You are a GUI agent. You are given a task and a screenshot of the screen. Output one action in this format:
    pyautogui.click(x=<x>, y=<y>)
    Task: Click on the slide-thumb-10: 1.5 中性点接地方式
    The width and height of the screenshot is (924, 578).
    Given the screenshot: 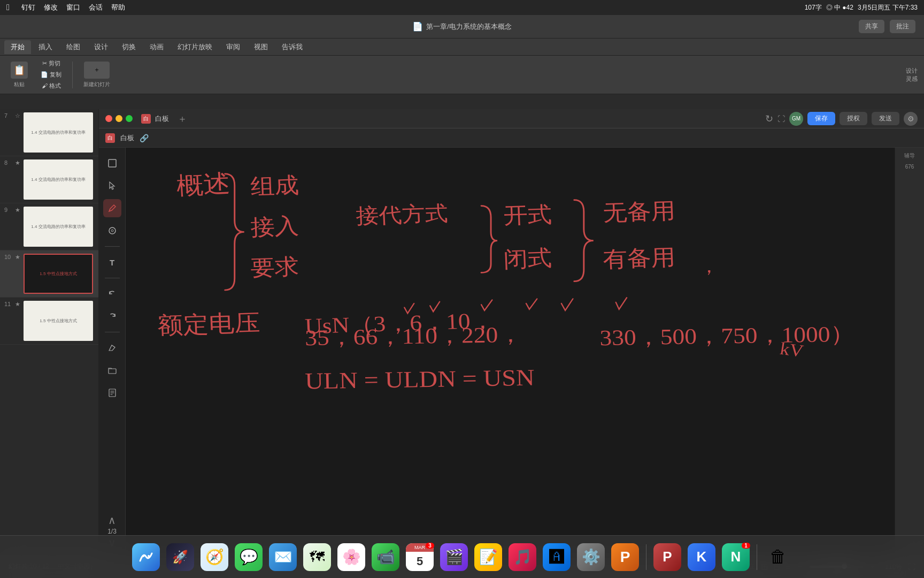 What is the action you would take?
    pyautogui.click(x=58, y=274)
    